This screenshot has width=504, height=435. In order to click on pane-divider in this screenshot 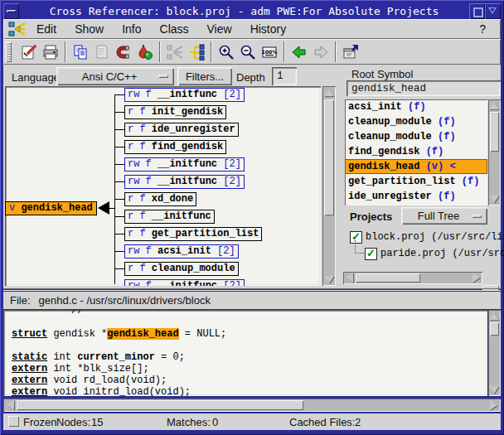, I will do `click(252, 290)`.